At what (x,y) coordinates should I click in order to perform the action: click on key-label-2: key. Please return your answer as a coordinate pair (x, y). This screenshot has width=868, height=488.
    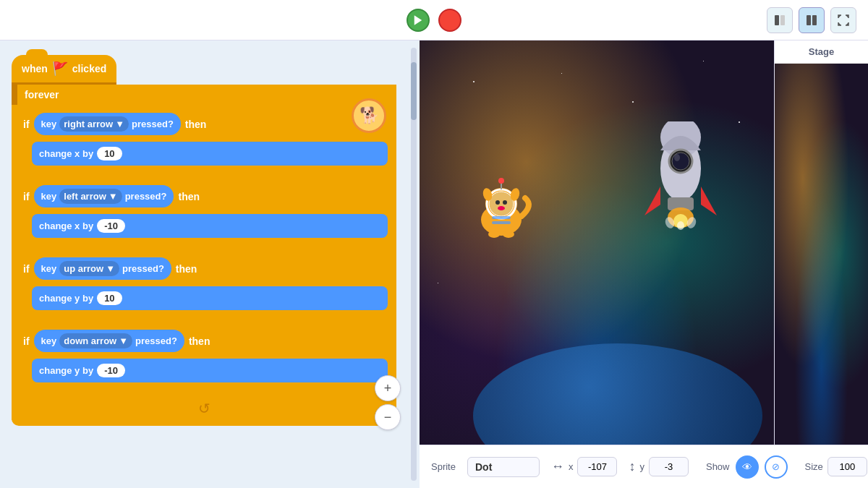
    Looking at the image, I should click on (49, 197).